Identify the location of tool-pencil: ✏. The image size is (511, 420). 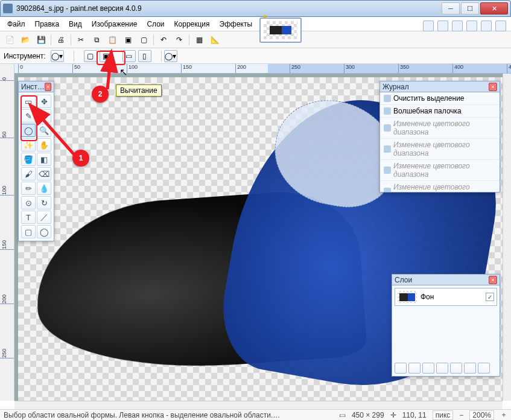
(28, 188).